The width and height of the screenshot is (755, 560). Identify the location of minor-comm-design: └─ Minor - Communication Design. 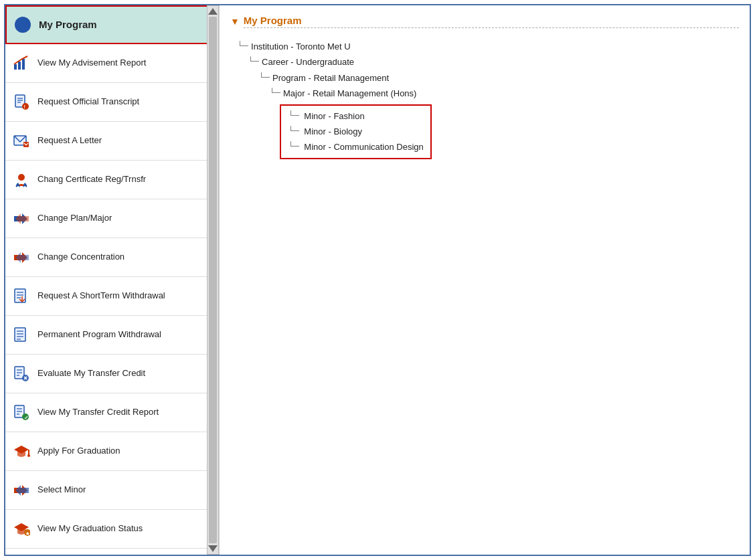
(356, 147).